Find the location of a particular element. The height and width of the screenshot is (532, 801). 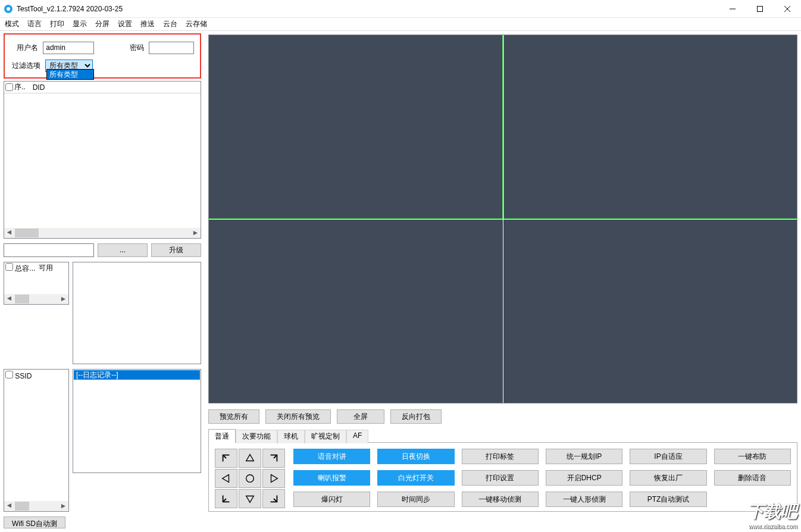

menu-bar: 模式 语言 打印 显示 分屏 设置 推送 云台 云存储 is located at coordinates (400, 24).